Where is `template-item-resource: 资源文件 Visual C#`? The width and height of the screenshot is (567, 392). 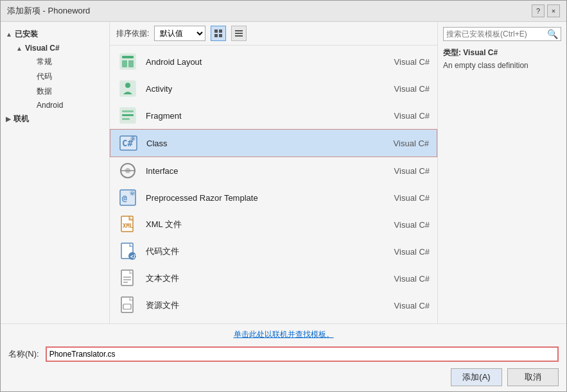
template-item-resource: 资源文件 Visual C# is located at coordinates (274, 305).